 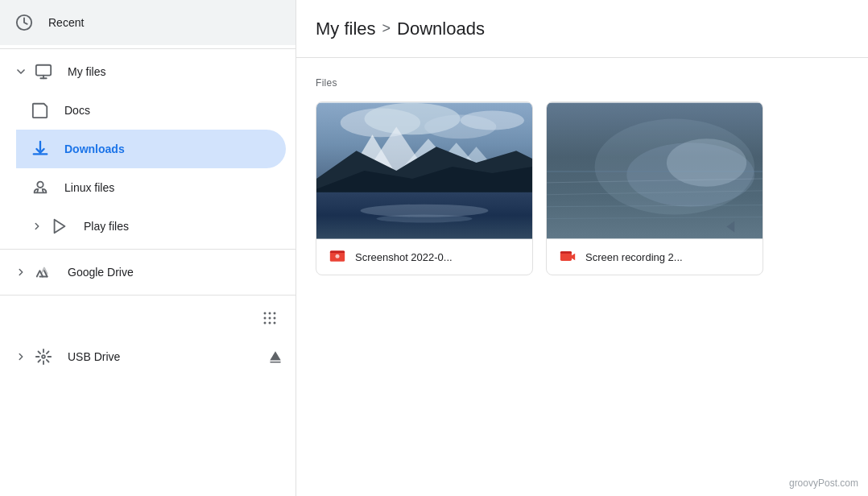 What do you see at coordinates (40, 110) in the screenshot?
I see `docs-icon` at bounding box center [40, 110].